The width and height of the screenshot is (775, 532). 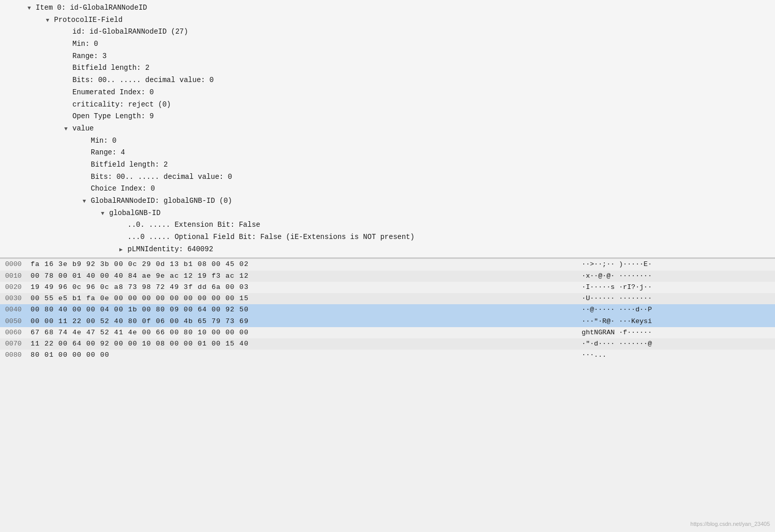 What do you see at coordinates (387, 165) in the screenshot?
I see `tree-line-13: Bitfield length: 2` at bounding box center [387, 165].